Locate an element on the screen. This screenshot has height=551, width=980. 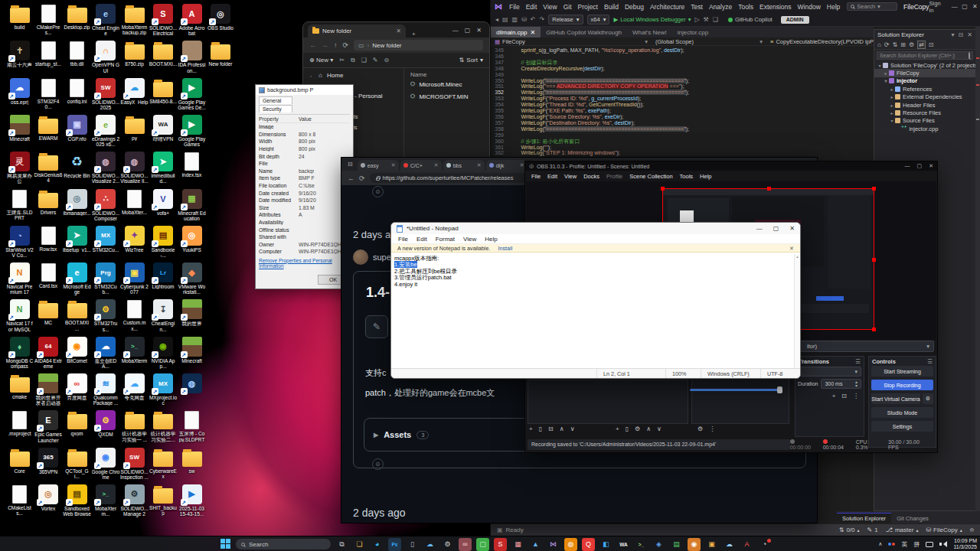
desktop-icon: BOOT.MXI ... is located at coordinates (77, 315).